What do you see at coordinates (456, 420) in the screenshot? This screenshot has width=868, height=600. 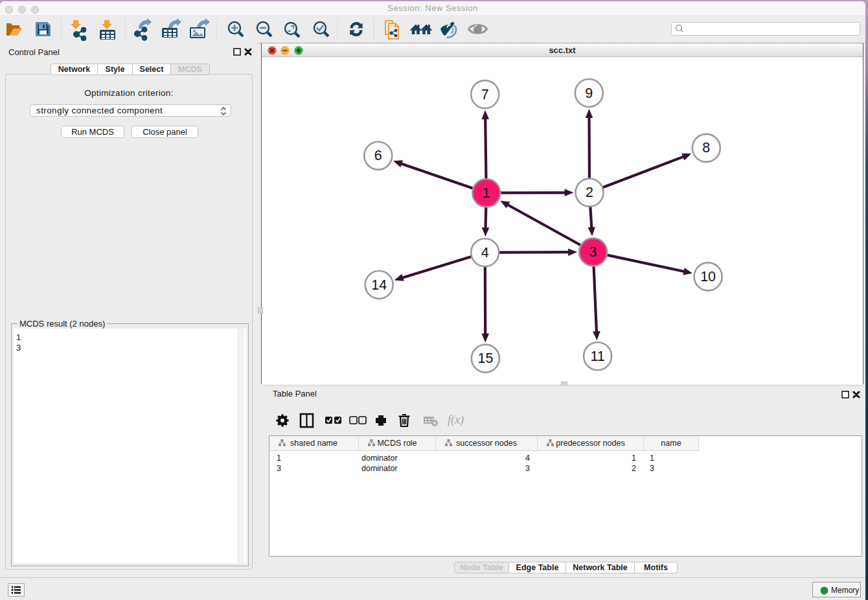 I see `svg-text: f(x)` at bounding box center [456, 420].